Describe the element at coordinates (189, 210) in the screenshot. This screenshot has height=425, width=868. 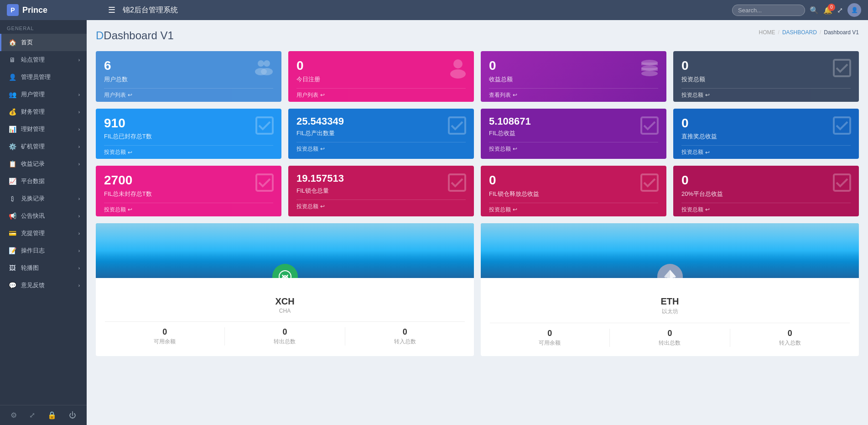
I see `stat-footer-fil-unsealed: 投资总额 ↩` at that location.